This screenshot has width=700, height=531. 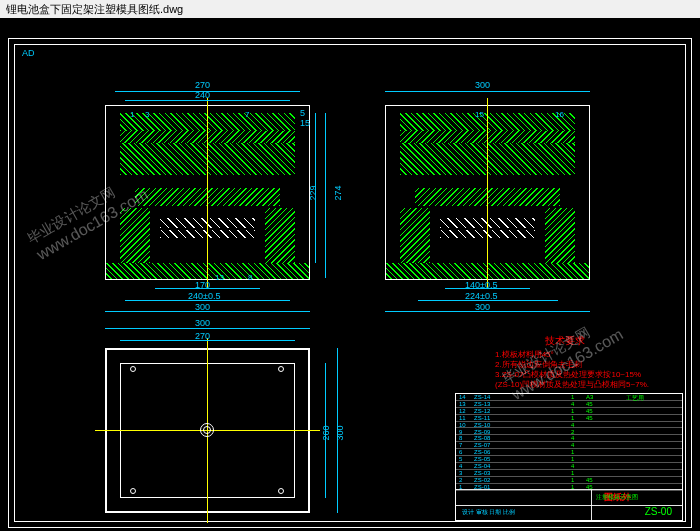 What do you see at coordinates (202, 336) in the screenshot?
I see `plan-dim-270t: 270` at bounding box center [202, 336].